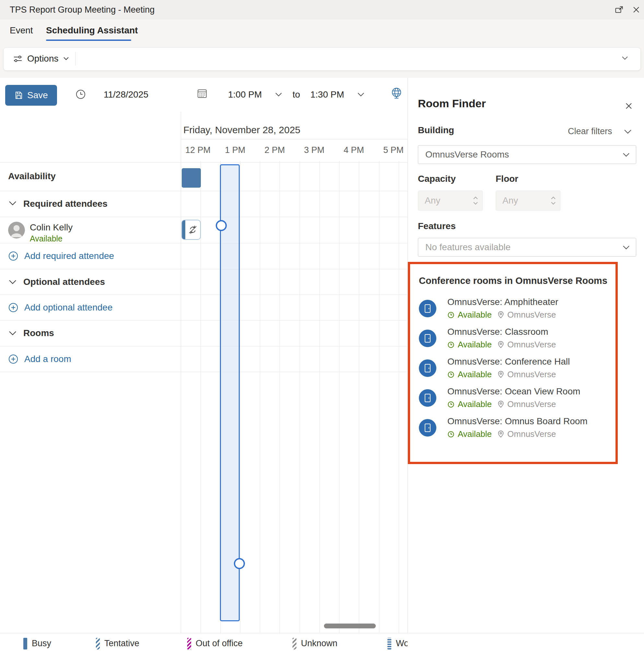 This screenshot has height=654, width=644. What do you see at coordinates (629, 106) in the screenshot?
I see `room-finder-close-icon` at bounding box center [629, 106].